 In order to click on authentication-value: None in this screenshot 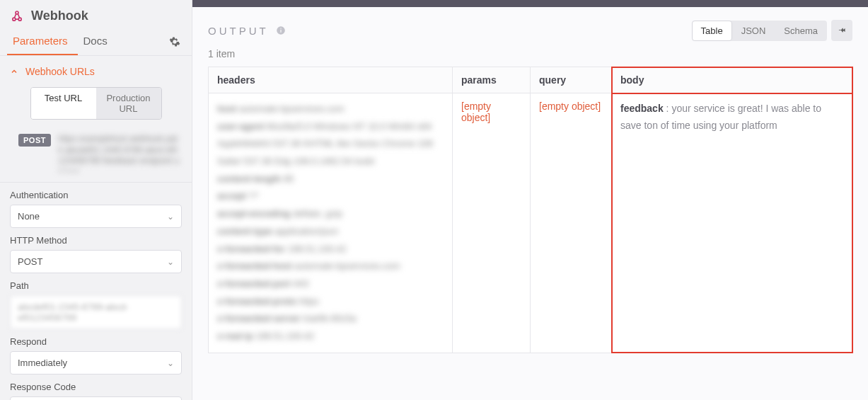, I will do `click(28, 217)`.